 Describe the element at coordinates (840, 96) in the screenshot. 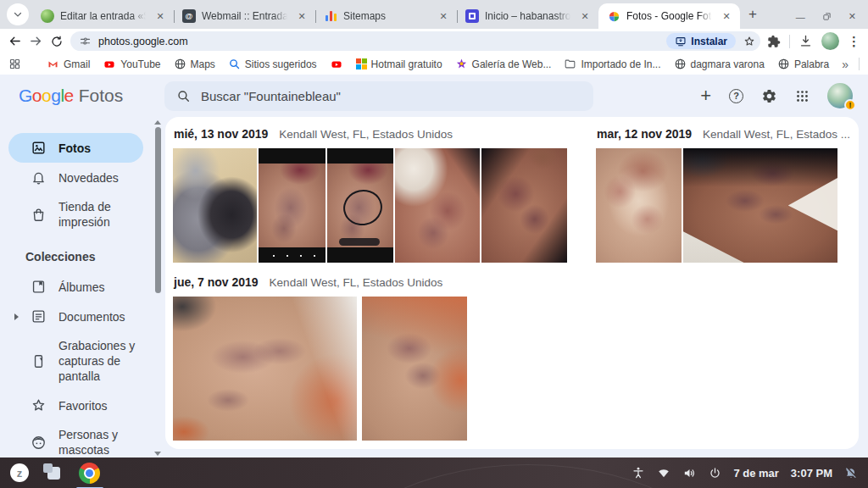

I see `account-avatar: !` at that location.